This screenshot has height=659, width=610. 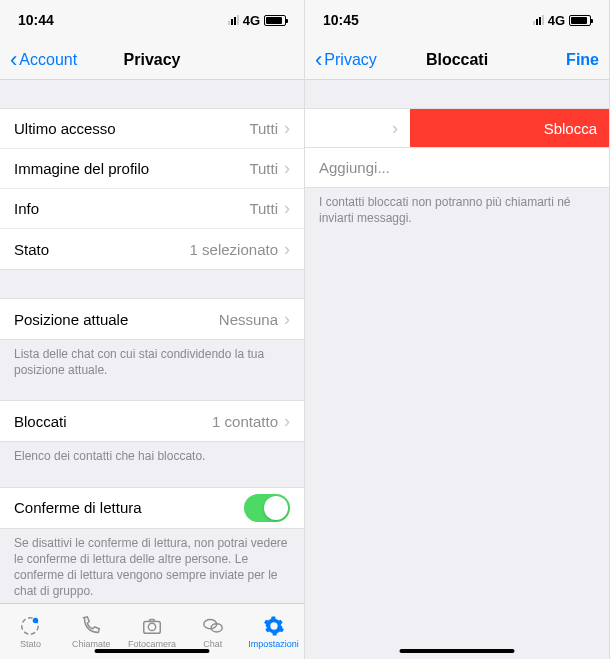 What do you see at coordinates (30, 644) in the screenshot?
I see `tab-label: Stato` at bounding box center [30, 644].